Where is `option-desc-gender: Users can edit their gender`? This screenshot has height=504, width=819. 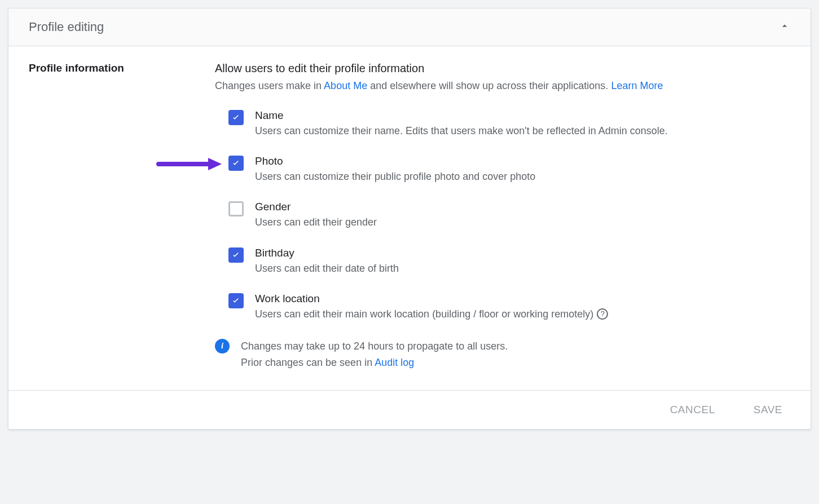
option-desc-gender: Users can edit their gender is located at coordinates (522, 222).